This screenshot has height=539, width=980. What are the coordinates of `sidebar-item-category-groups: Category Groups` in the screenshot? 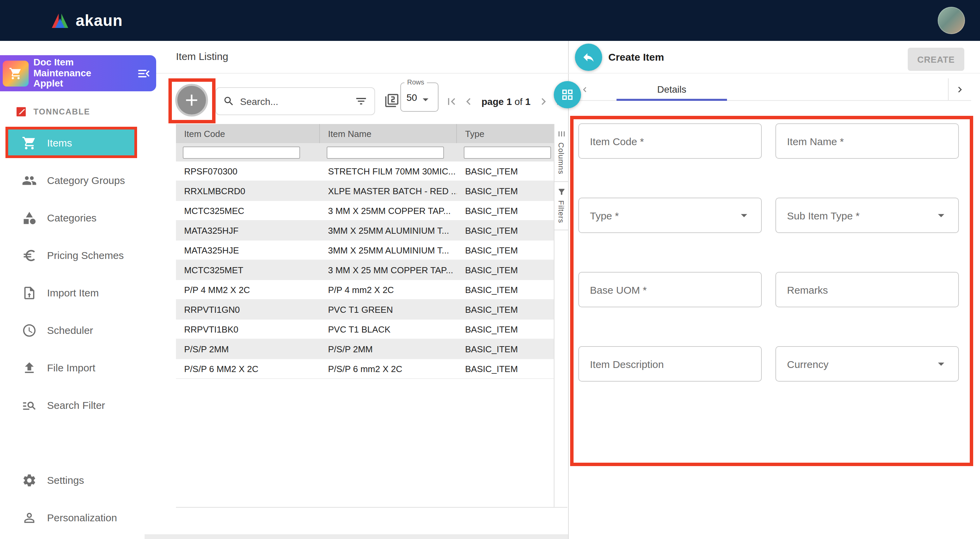 It's located at (72, 180).